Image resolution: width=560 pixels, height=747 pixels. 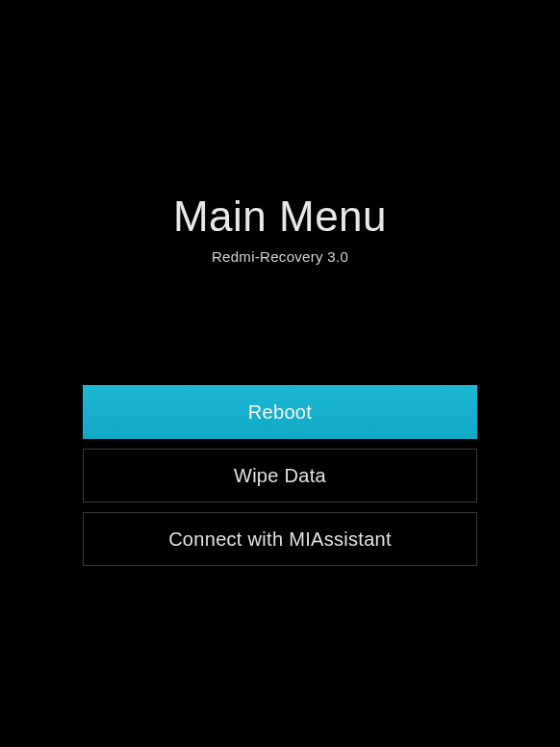 I want to click on menu-item-label: Connect with MIAssistant, so click(x=280, y=539).